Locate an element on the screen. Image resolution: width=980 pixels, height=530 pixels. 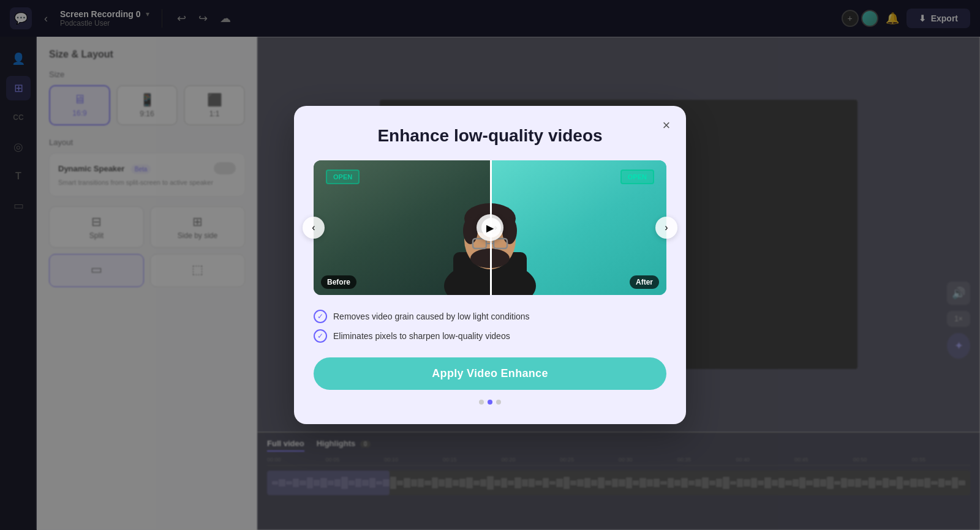
next-slide-button: › is located at coordinates (666, 228).